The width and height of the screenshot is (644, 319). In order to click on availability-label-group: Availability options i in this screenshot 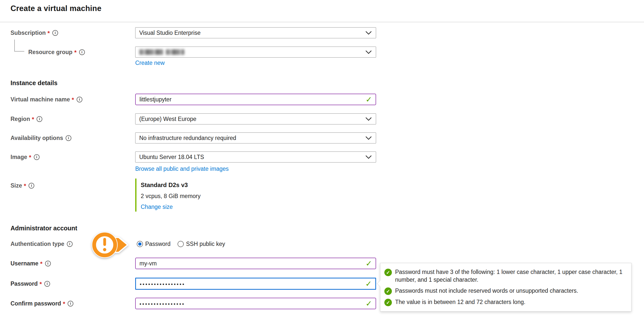, I will do `click(73, 138)`.